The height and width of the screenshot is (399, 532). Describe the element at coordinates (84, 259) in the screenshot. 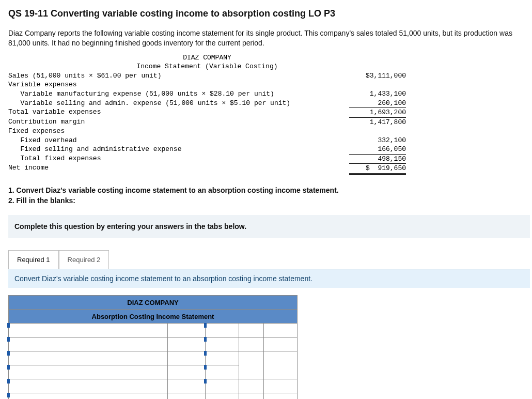

I see `tab-required-2: Required 2` at that location.